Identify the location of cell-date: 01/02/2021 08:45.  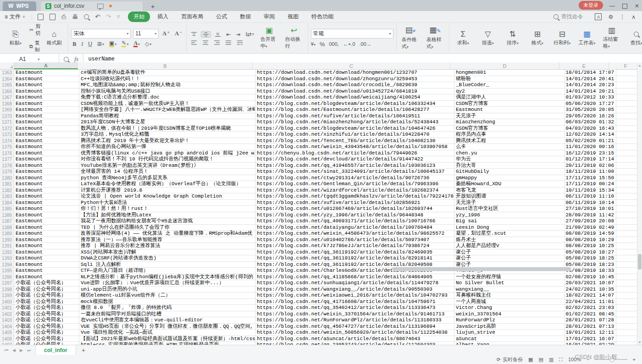
(591, 314).